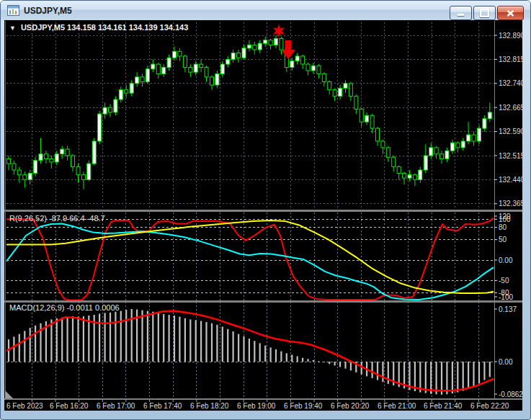 This screenshot has width=531, height=420. I want to click on close-button, so click(510, 13).